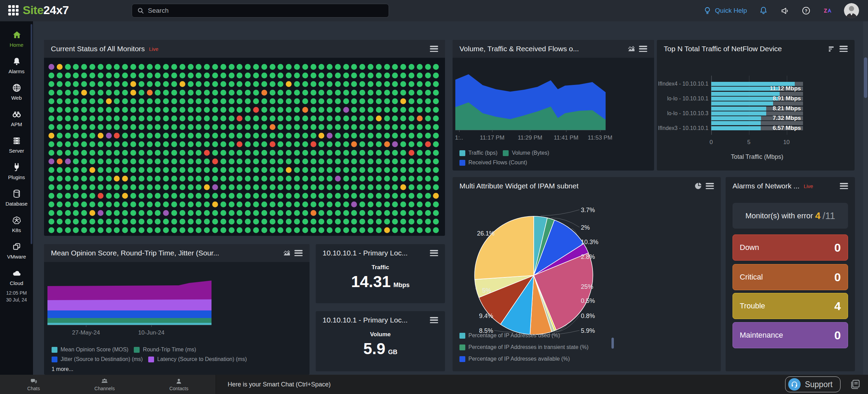 The height and width of the screenshot is (394, 868). I want to click on page-scrollbar-thumb, so click(866, 78).